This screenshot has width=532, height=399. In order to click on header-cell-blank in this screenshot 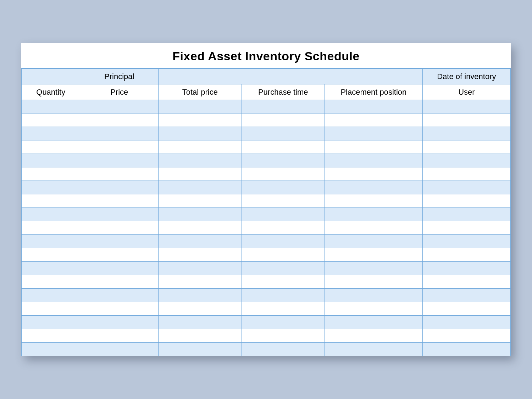, I will do `click(51, 77)`.